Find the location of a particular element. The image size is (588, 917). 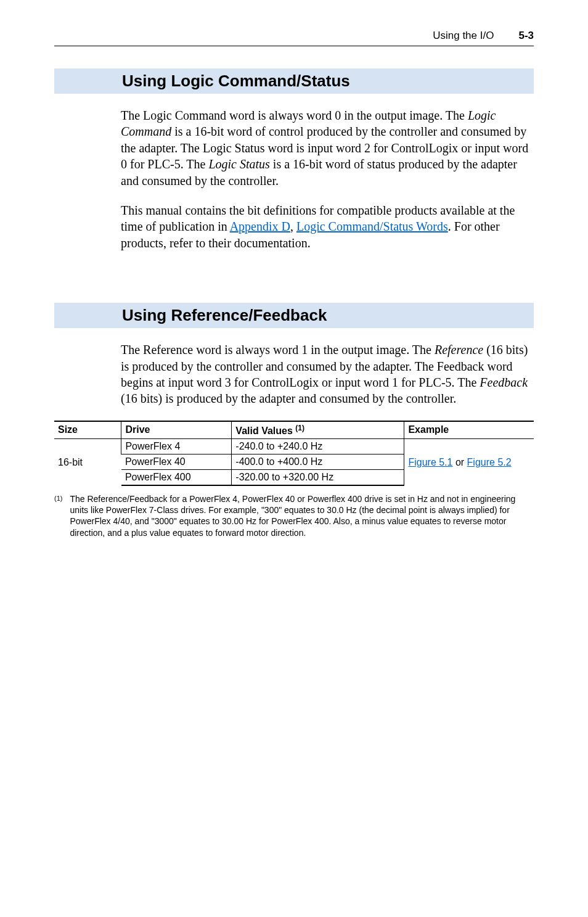

th-example: Example is located at coordinates (469, 430).